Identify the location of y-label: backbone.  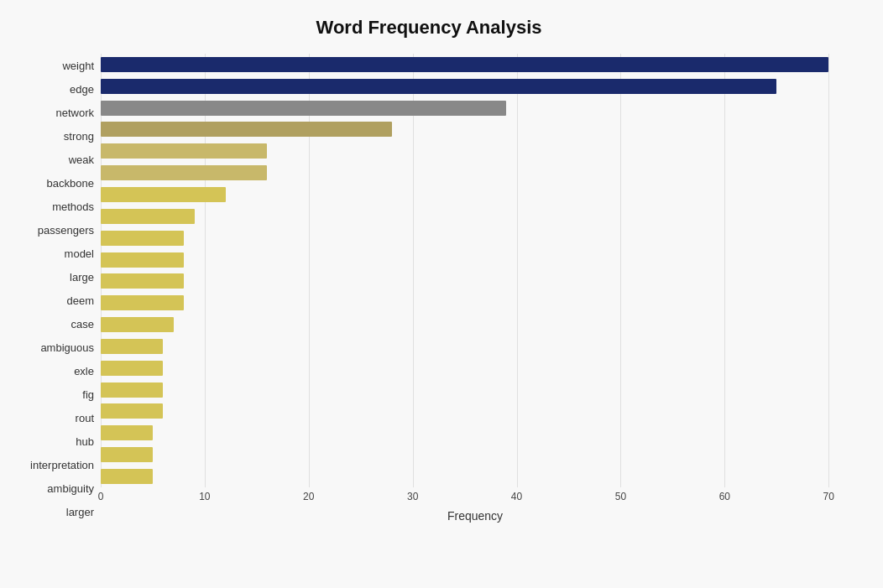
(71, 183).